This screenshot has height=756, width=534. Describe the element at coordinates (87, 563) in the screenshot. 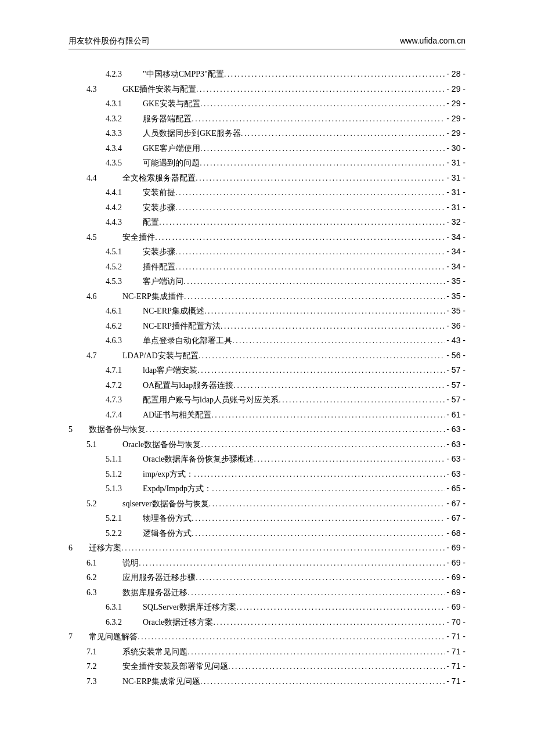

I see `toc-number: 6.1` at that location.